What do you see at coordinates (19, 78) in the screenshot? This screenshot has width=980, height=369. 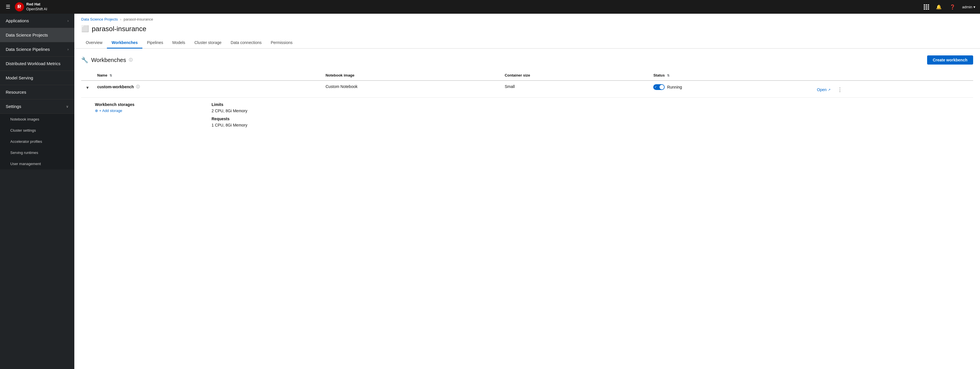 I see `sidebar-item-label: Model Serving` at bounding box center [19, 78].